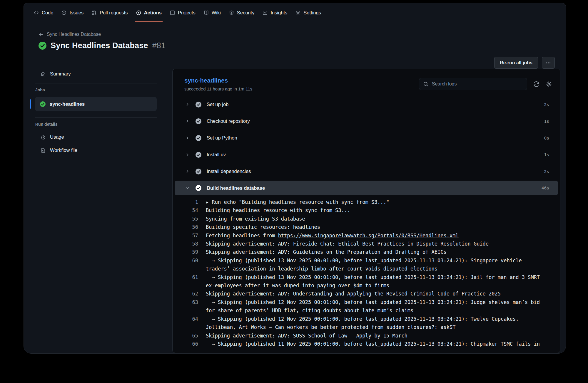 This screenshot has height=383, width=588. What do you see at coordinates (549, 84) in the screenshot?
I see `log-settings-gear-icon` at bounding box center [549, 84].